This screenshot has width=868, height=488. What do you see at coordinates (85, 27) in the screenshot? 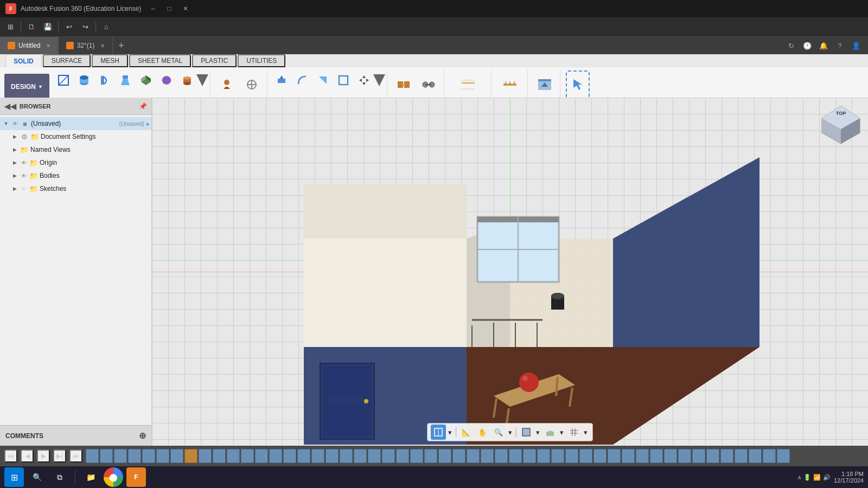
I see `redo-button: ↪` at bounding box center [85, 27].